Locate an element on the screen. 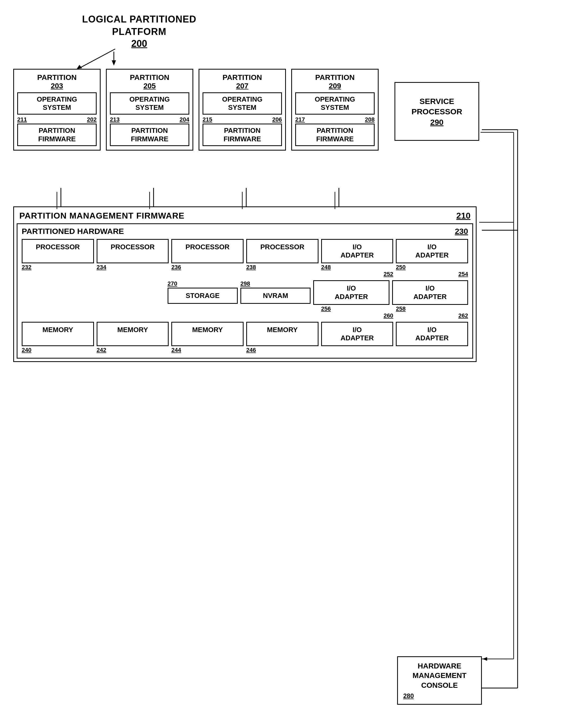 The width and height of the screenshot is (565, 728). partition-207-os-label: OPERATINGSYSTEM is located at coordinates (242, 103).